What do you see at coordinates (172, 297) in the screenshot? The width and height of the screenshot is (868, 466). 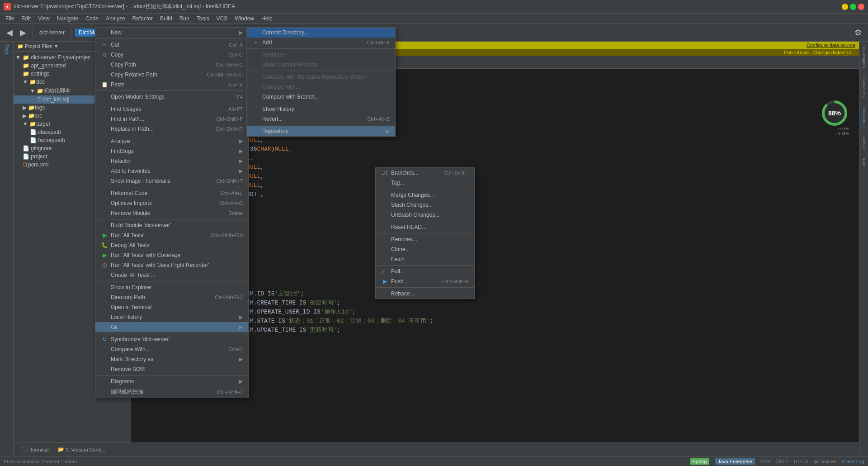 I see `ctx-directory-path: Directory Path Ctrl+Alt+F12` at bounding box center [172, 297].